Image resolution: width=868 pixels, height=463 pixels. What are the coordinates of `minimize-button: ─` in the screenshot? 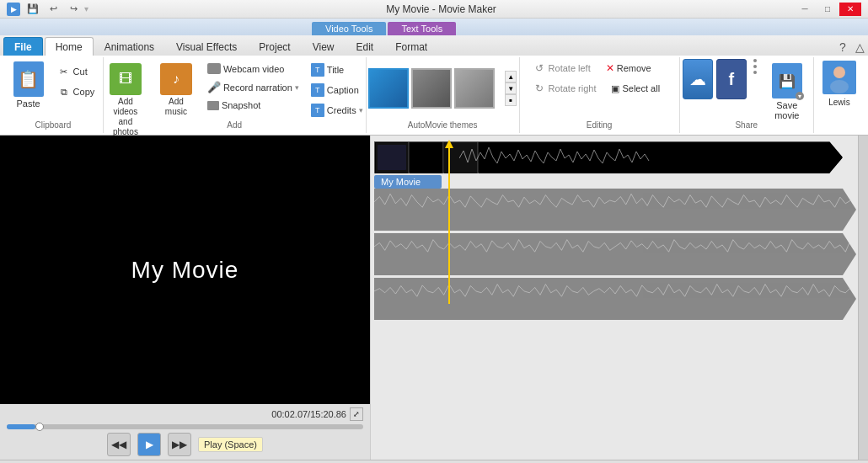 It's located at (805, 9).